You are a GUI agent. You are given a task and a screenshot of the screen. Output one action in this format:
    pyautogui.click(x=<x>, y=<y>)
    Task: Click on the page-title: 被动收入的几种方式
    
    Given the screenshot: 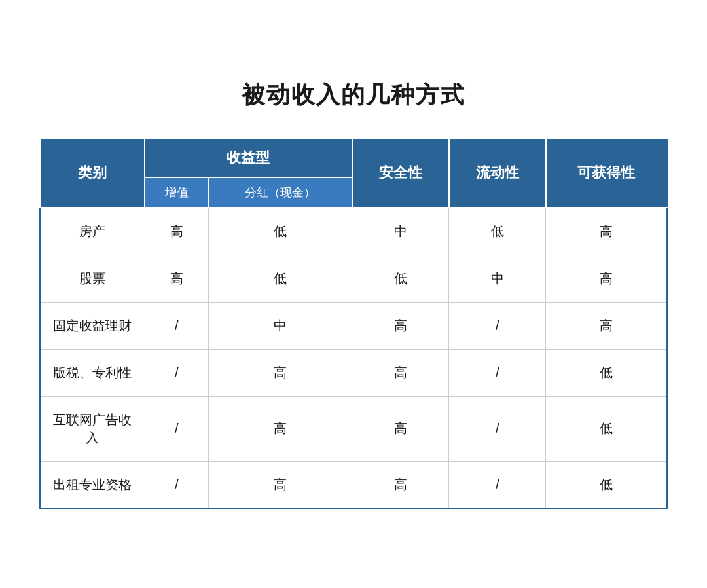 What is the action you would take?
    pyautogui.click(x=354, y=96)
    